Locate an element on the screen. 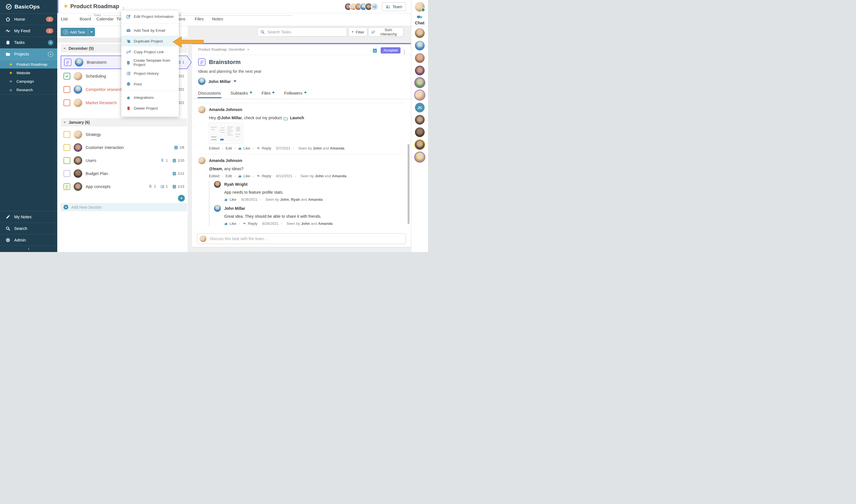 The image size is (856, 504). task-description: Ideas and planning for the next year is located at coordinates (305, 71).